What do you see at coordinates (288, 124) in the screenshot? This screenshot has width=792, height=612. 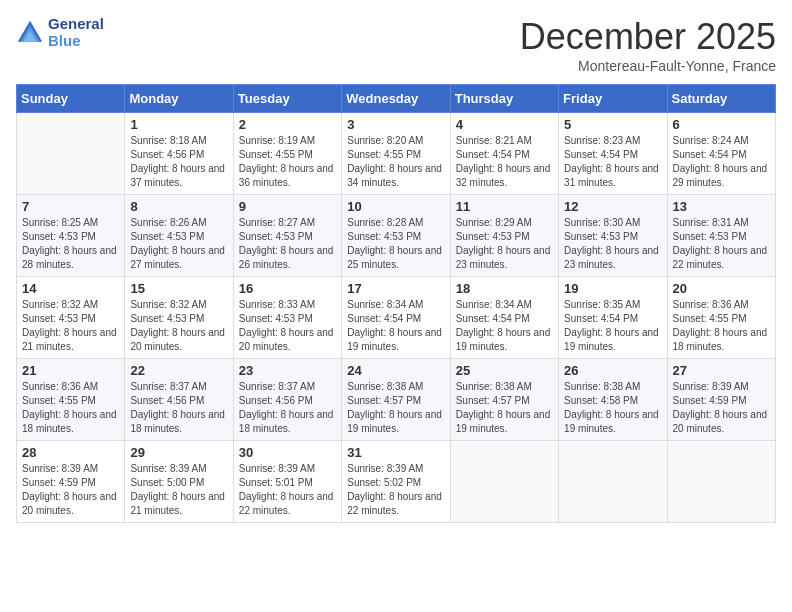 I see `day-number: 2` at bounding box center [288, 124].